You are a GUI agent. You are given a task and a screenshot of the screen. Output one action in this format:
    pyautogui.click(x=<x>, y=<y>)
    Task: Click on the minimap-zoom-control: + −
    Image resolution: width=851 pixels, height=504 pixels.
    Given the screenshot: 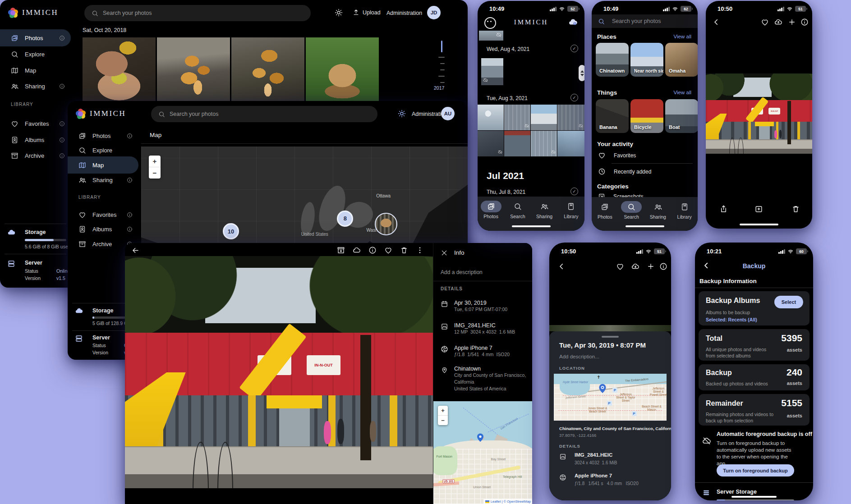 What is the action you would take?
    pyautogui.click(x=443, y=416)
    